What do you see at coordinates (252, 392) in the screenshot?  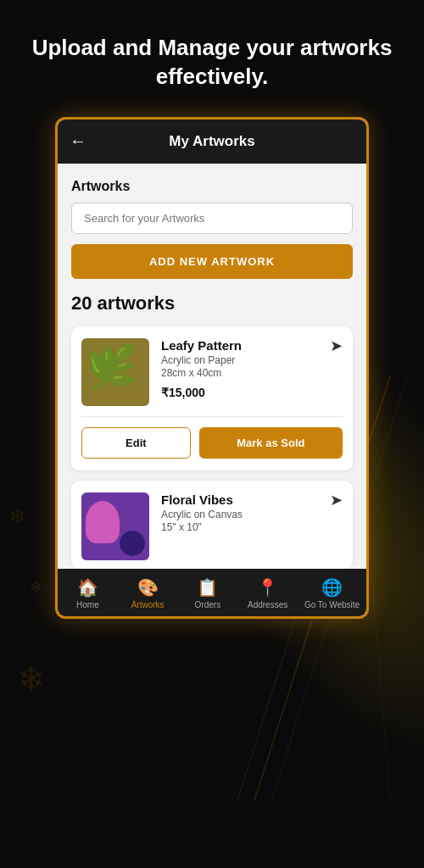 I see `artwork-price-1: ₹15,000` at bounding box center [252, 392].